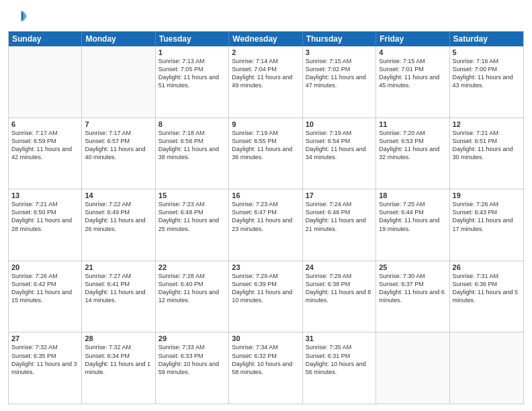  What do you see at coordinates (45, 289) in the screenshot?
I see `day-info: Sunrise: 7:26 AM Sunset: 6:42 PM Dayligh…` at bounding box center [45, 289].